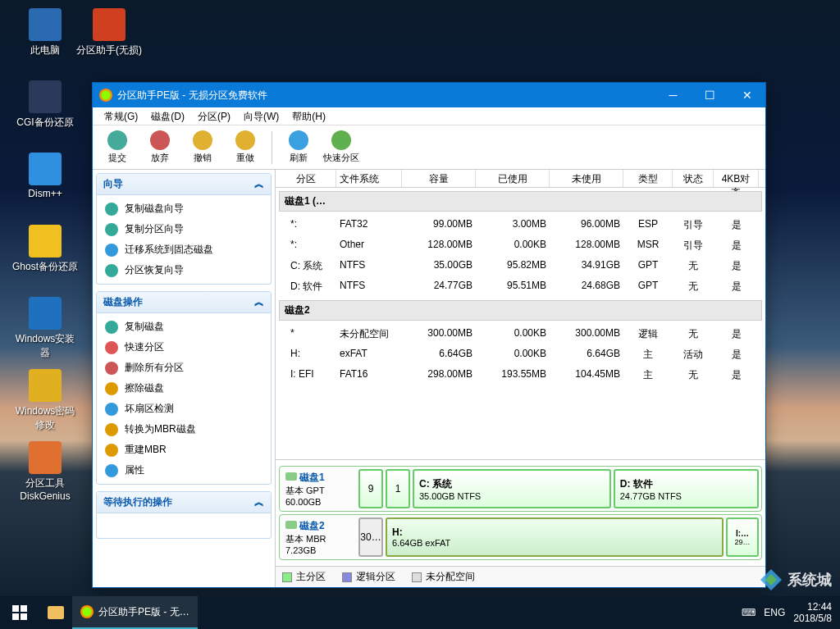 Image resolution: width=840 pixels, height=629 pixels. What do you see at coordinates (45, 418) in the screenshot?
I see `desktop-icon-label: Windows密码修改` at bounding box center [45, 418].